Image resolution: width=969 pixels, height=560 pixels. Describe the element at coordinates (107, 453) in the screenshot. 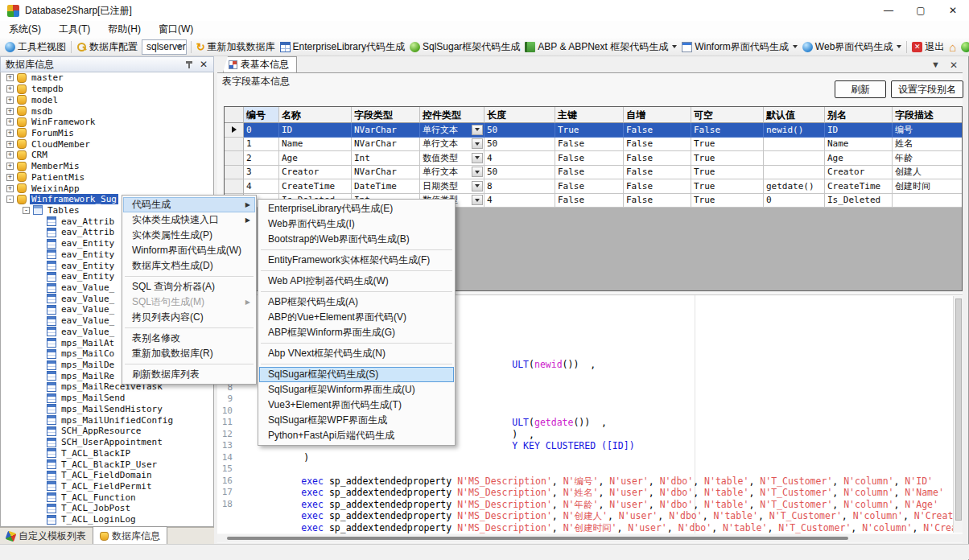

I see `tree-item: T_ACL_BlackIP` at that location.